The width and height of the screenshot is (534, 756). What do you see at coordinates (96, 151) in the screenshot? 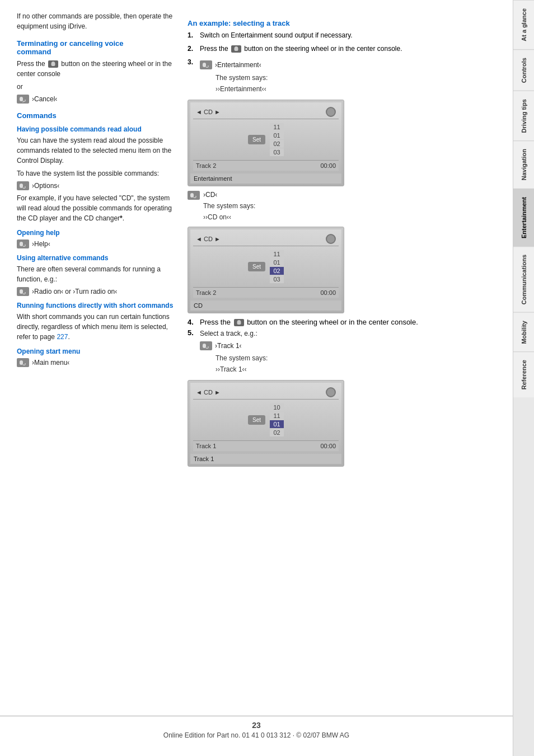
I see `possible-commands-para1: You can have the system read aloud the p…` at bounding box center [96, 151].